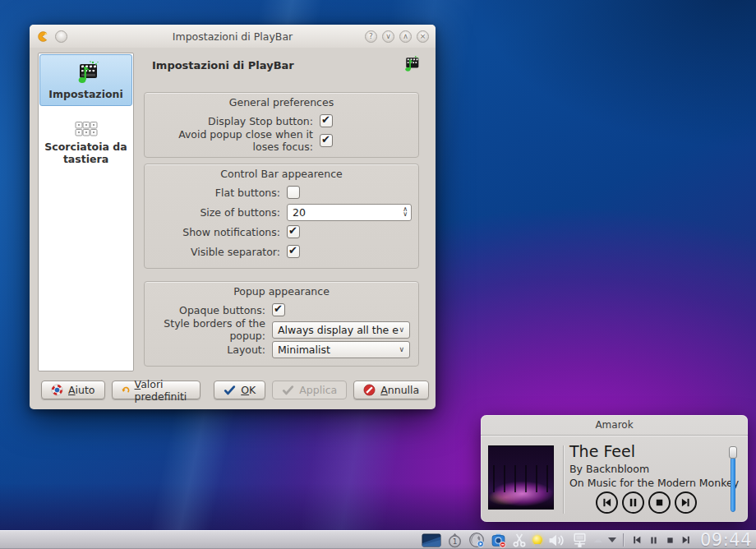 This screenshot has width=756, height=549. What do you see at coordinates (610, 468) in the screenshot?
I see `track-artist: By Backnbloom` at bounding box center [610, 468].